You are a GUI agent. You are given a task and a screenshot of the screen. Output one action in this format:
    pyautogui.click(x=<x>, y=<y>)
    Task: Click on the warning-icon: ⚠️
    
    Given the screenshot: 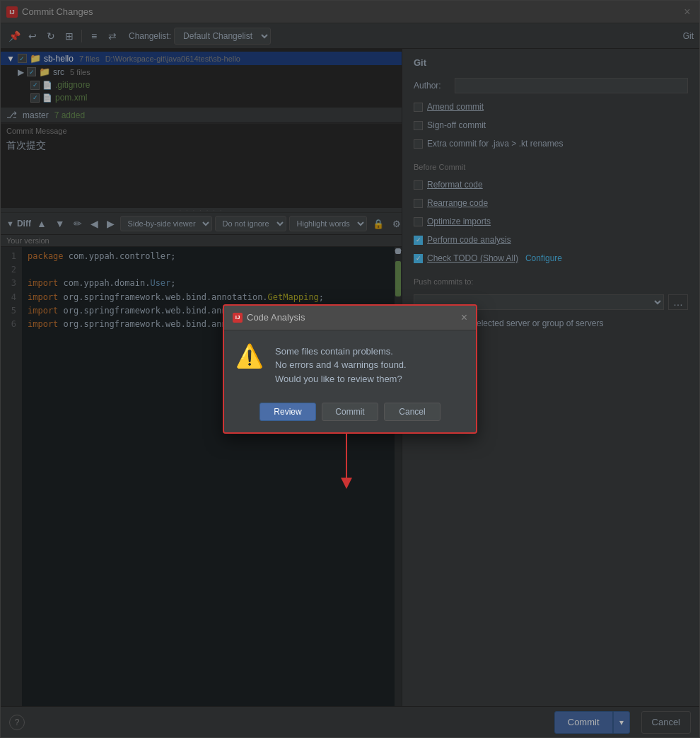 What is the action you would take?
    pyautogui.click(x=250, y=356)
    